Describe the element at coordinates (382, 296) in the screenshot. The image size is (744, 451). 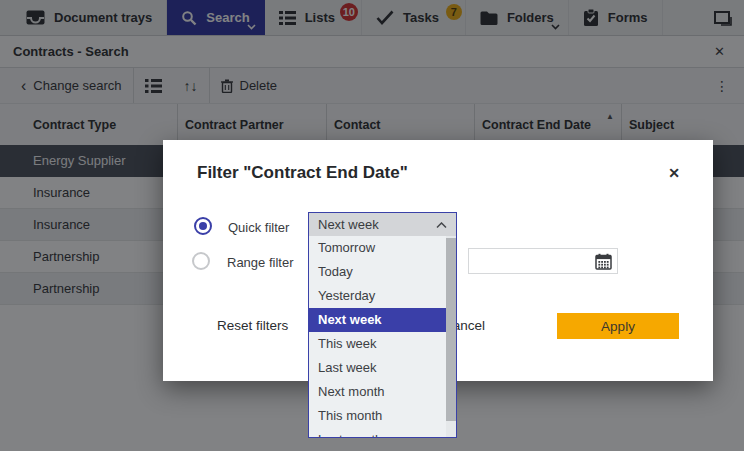
I see `dropdown-option: Yesterday` at that location.